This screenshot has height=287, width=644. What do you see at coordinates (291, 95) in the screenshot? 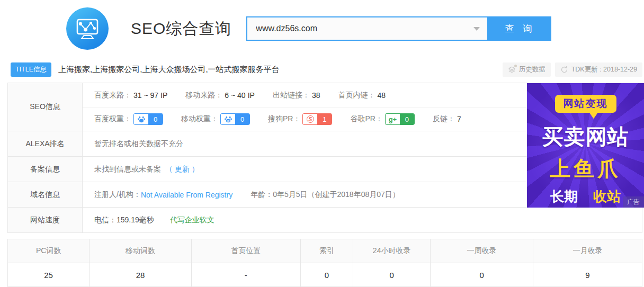
I see `outlinks-label: 出站链接：` at bounding box center [291, 95].